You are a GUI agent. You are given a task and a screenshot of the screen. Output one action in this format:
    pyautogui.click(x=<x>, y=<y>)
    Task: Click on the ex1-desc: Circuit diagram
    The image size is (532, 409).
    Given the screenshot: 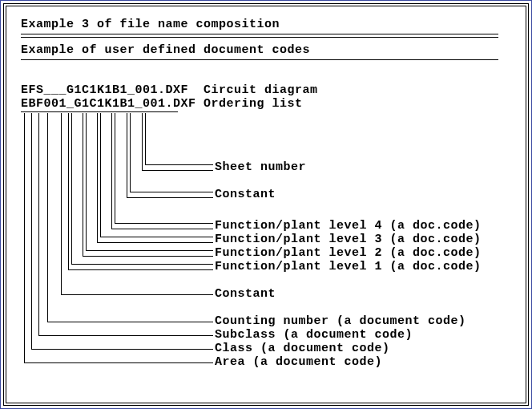 What is the action you would take?
    pyautogui.click(x=261, y=90)
    